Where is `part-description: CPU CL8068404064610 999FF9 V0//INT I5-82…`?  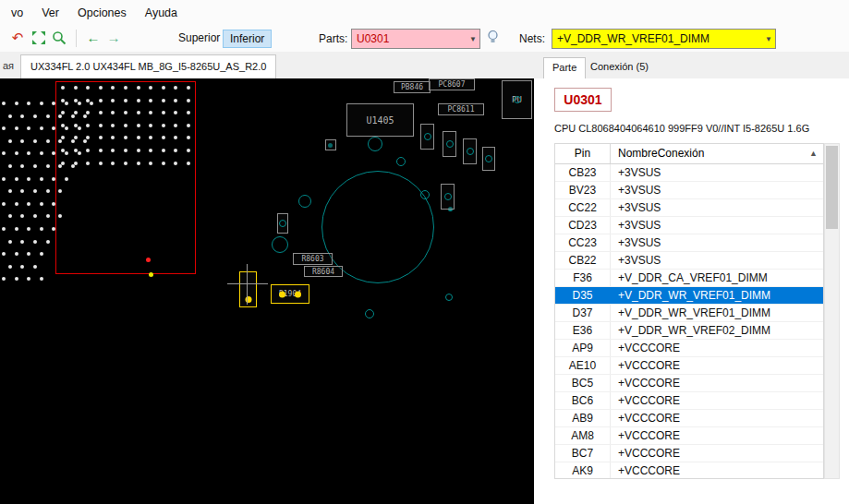
part-description: CPU CL8068404064610 999FF9 V0//INT I5-82… is located at coordinates (693, 128).